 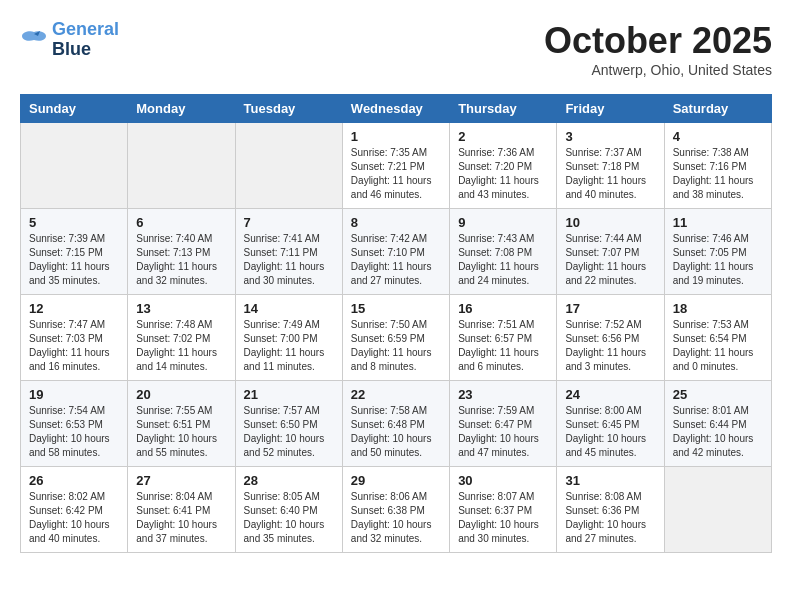 What do you see at coordinates (503, 346) in the screenshot?
I see `day-info: Sunrise: 7:51 AM Sunset: 6:57 PM Dayligh…` at bounding box center [503, 346].